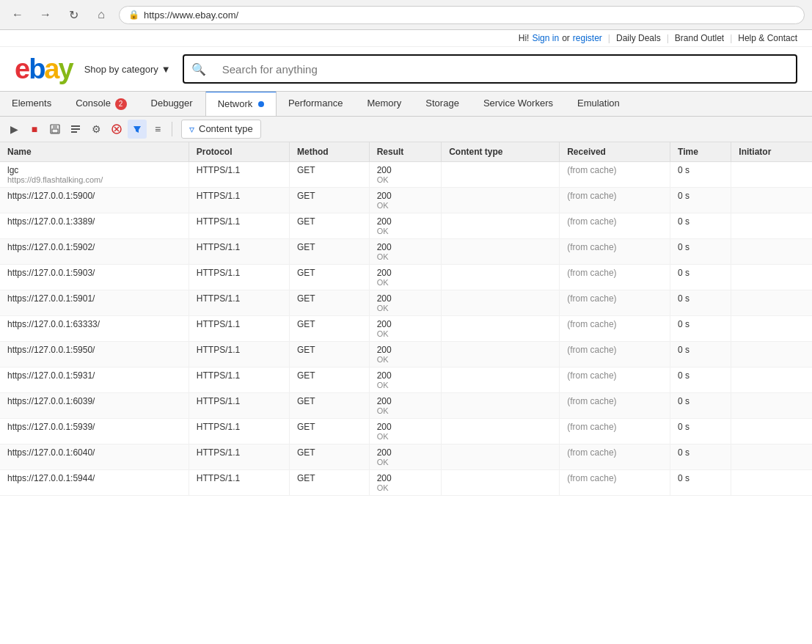  I want to click on forward-button: →, so click(45, 15).